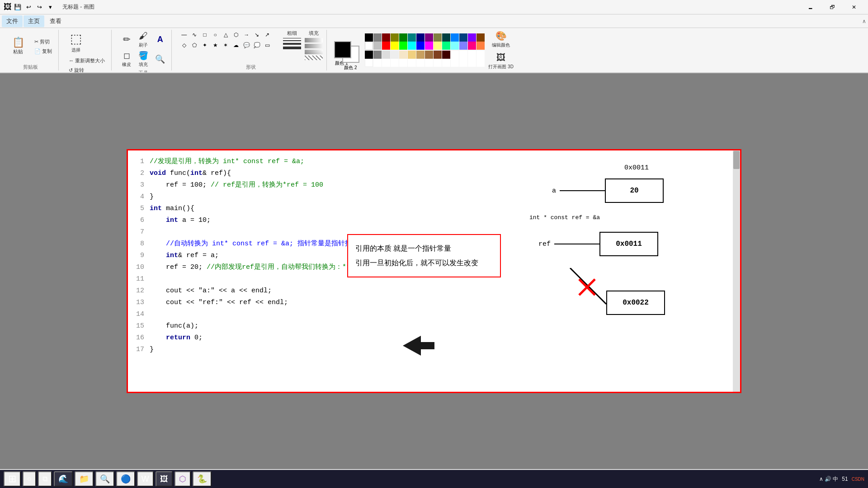 The width and height of the screenshot is (868, 488). What do you see at coordinates (455, 38) in the screenshot?
I see `color-light-blue` at bounding box center [455, 38].